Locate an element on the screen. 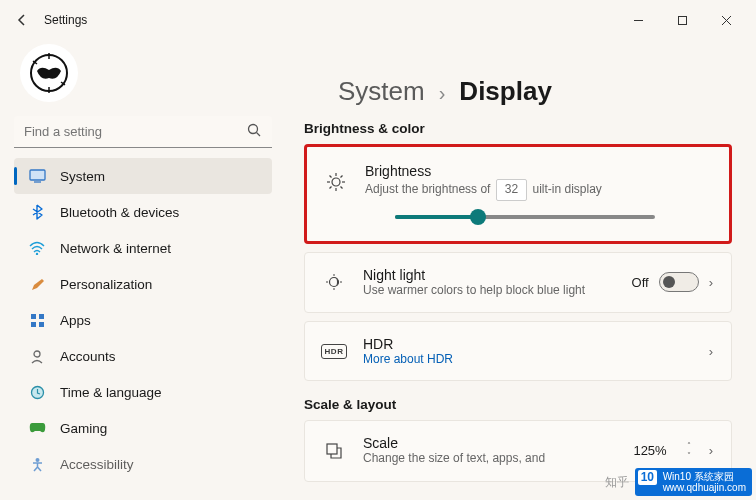  window-title: Settings is located at coordinates (66, 20).